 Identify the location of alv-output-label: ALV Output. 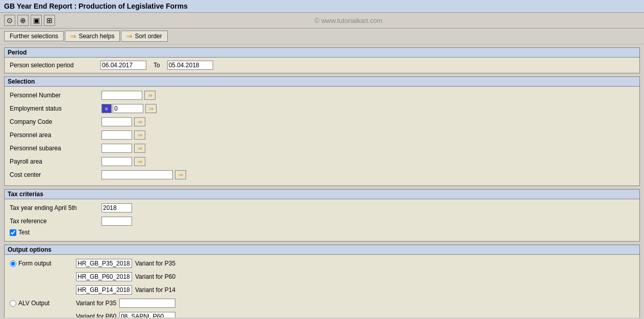
(34, 303).